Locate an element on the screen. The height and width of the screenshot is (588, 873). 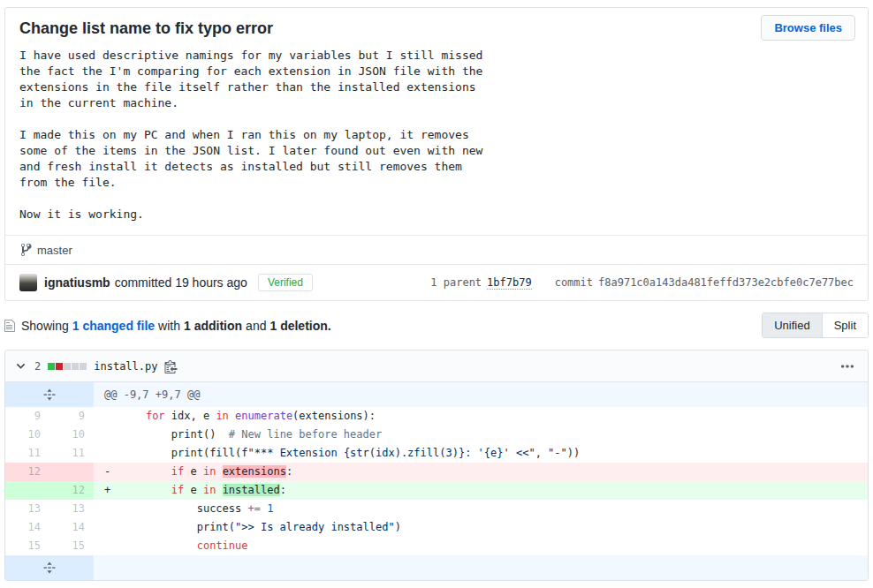
chevron-down-icon is located at coordinates (21, 366).